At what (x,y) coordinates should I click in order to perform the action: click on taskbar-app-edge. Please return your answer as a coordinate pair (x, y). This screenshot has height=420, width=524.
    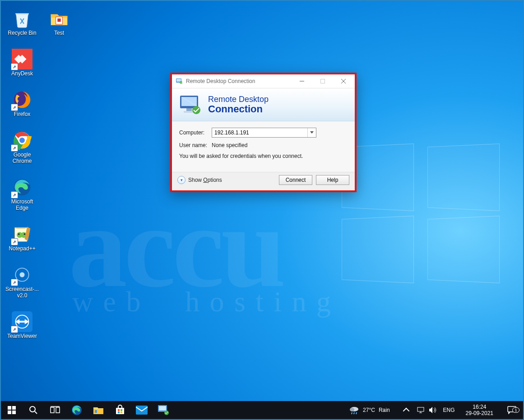
    Looking at the image, I should click on (77, 410).